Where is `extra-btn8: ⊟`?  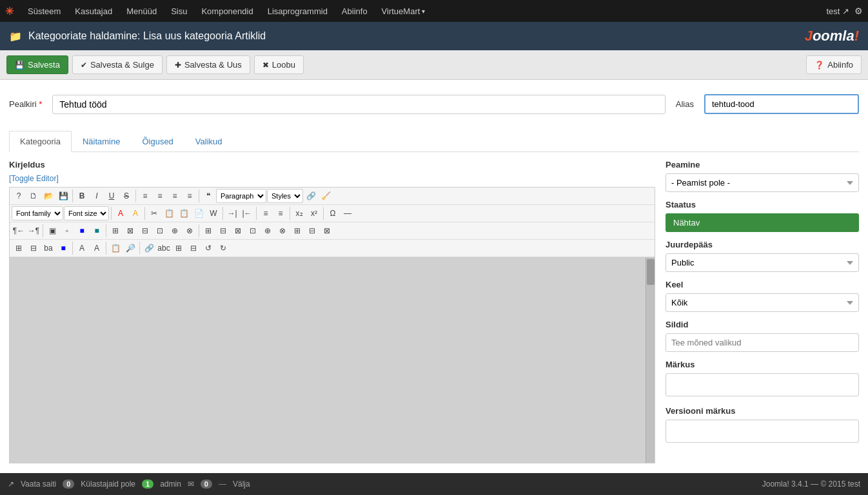 extra-btn8: ⊟ is located at coordinates (312, 231).